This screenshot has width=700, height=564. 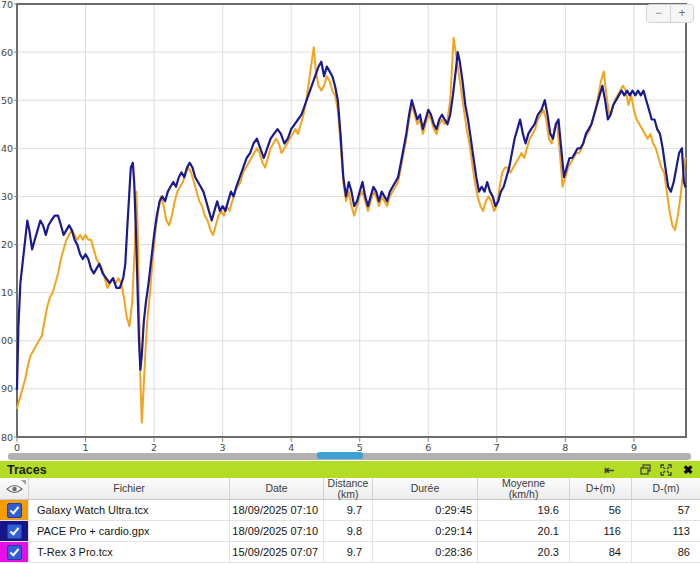 What do you see at coordinates (6, 5) in the screenshot?
I see `svg-text: 170` at bounding box center [6, 5].